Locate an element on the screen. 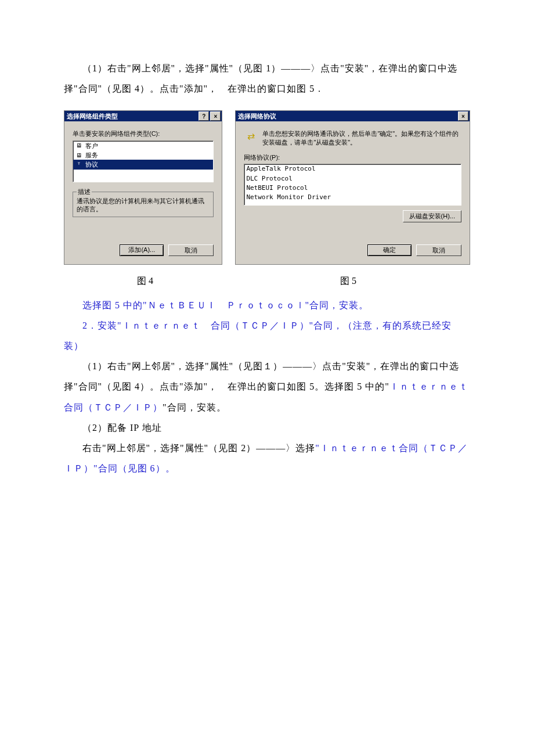 The height and width of the screenshot is (756, 534). help-icon: ? is located at coordinates (204, 116).